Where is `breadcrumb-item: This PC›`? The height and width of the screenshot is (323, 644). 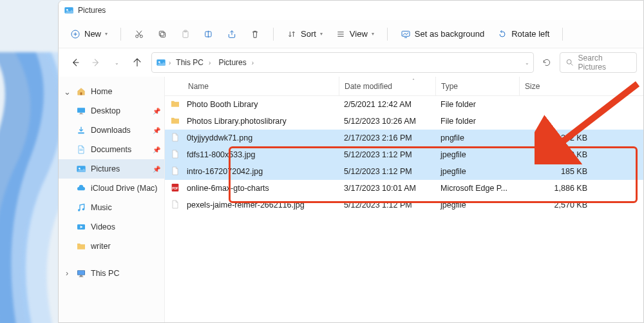 breadcrumb-item: This PC› is located at coordinates (193, 63).